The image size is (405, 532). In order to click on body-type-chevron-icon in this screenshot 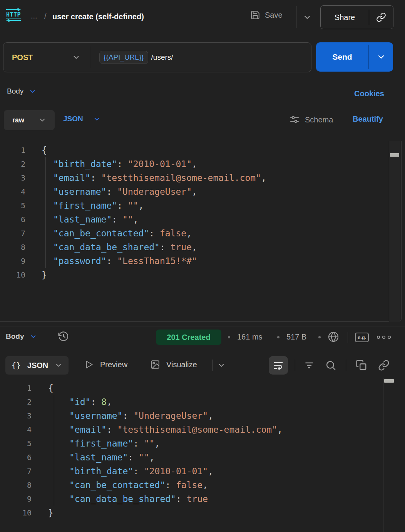, I will do `click(42, 120)`.